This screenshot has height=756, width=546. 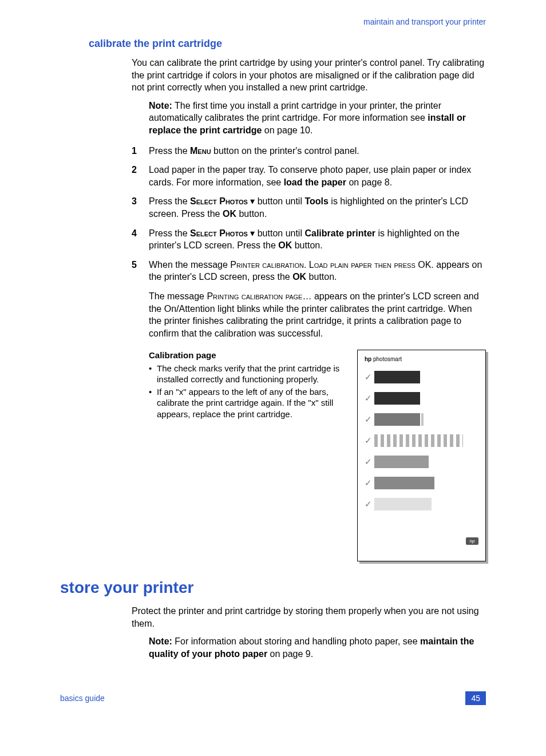 I want to click on note-text: For information about storing and handli…, so click(x=296, y=641).